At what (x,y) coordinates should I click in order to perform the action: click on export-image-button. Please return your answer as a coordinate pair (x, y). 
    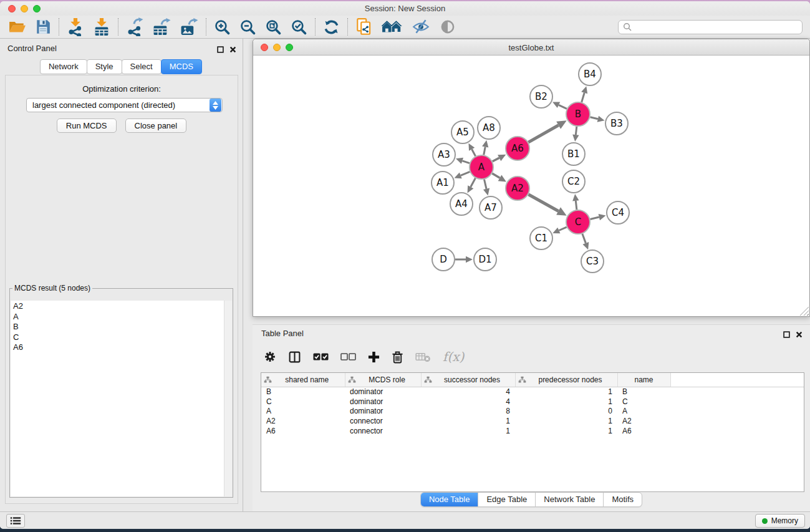
    Looking at the image, I should click on (189, 27).